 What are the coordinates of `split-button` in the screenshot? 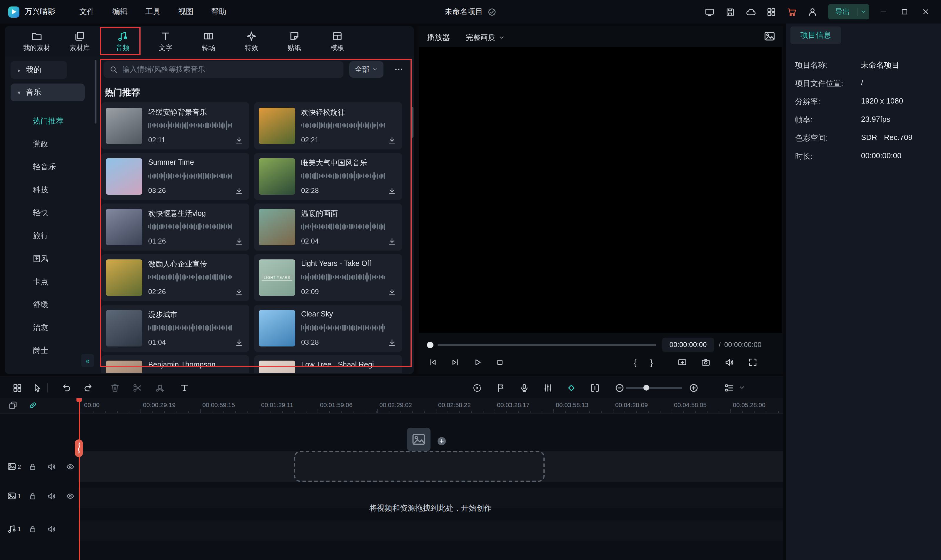 It's located at (137, 388).